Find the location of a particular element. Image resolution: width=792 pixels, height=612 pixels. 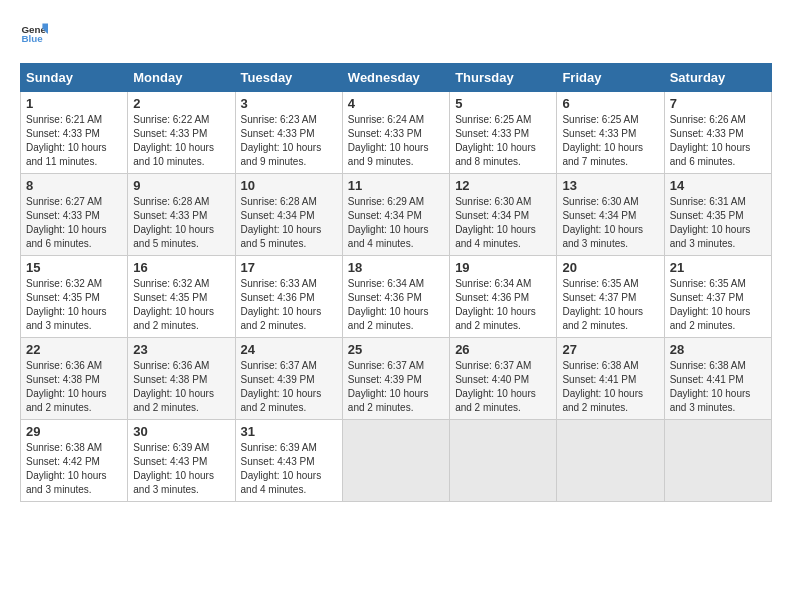

calendar-cell: 3 Sunrise: 6:23 AM Sunset: 4:33 PM Dayli… is located at coordinates (288, 133).